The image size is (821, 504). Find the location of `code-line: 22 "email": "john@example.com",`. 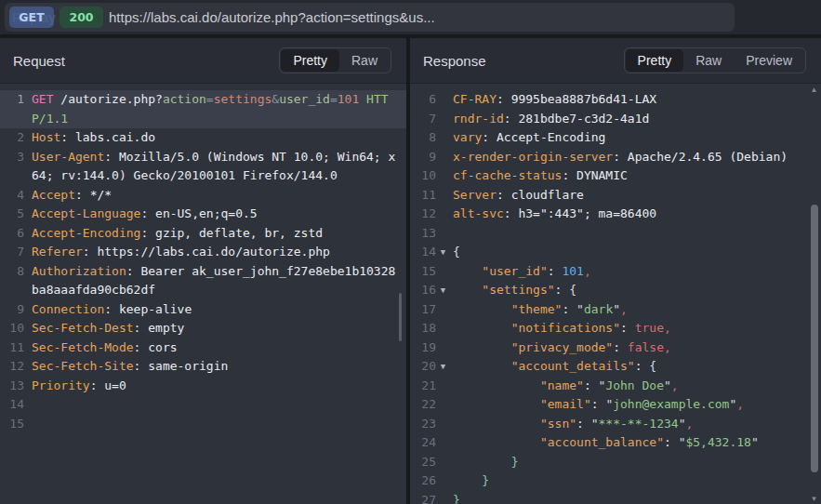

code-line: 22 "email": "john@example.com", is located at coordinates (616, 405).